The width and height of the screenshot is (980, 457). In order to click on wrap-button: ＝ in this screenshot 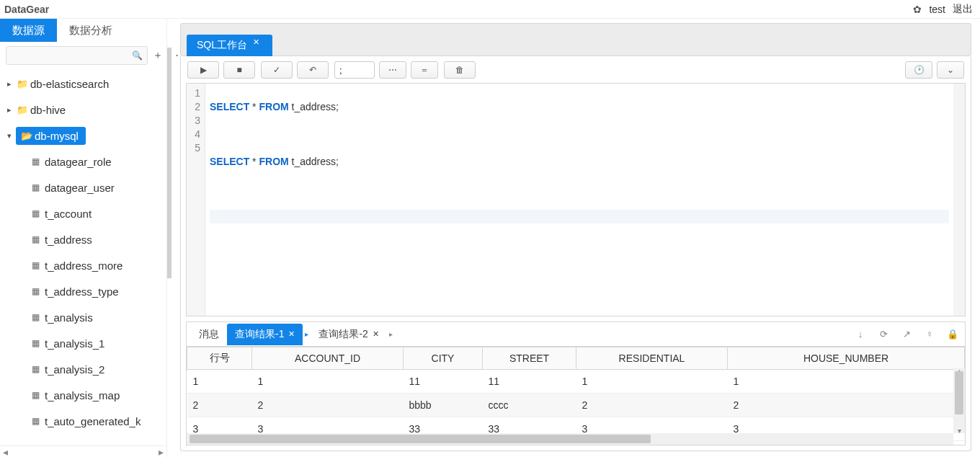, I will do `click(424, 70)`.